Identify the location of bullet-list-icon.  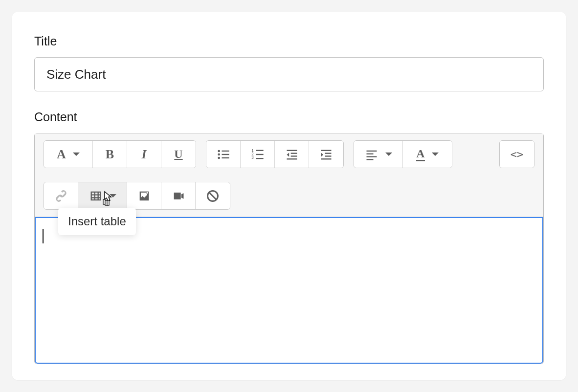
(223, 154).